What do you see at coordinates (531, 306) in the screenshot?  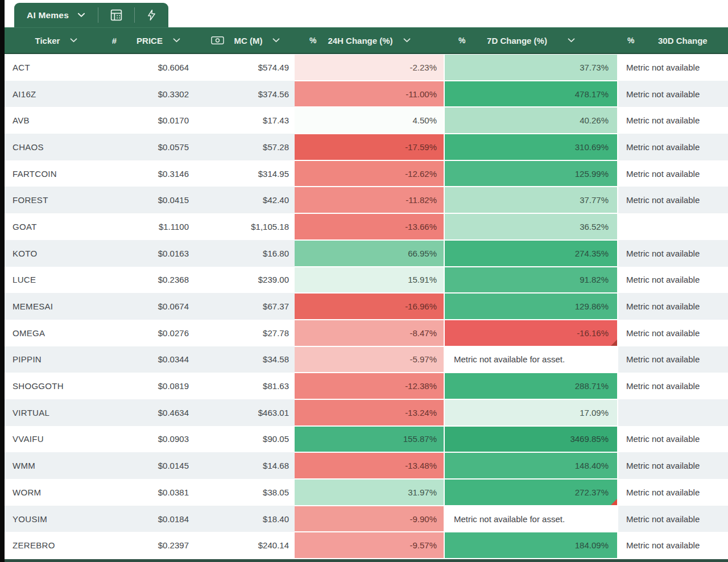 I see `change-7d-cell: 129.86%` at bounding box center [531, 306].